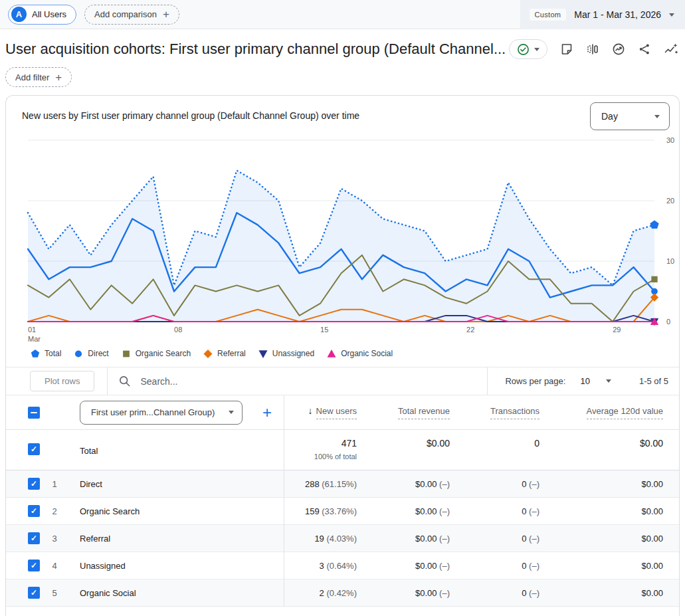 This screenshot has width=685, height=616. Describe the element at coordinates (548, 15) in the screenshot. I see `date-range-mode: Custom` at that location.